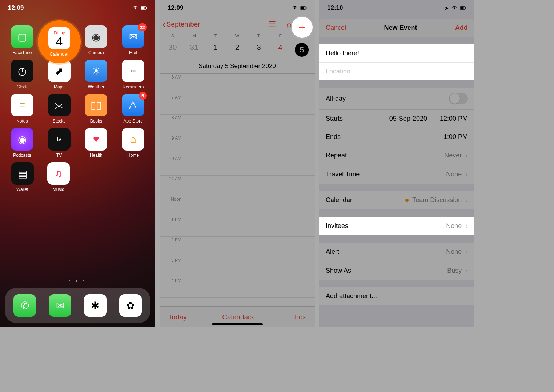 This screenshot has height=392, width=554. I want to click on date-4-today: 4, so click(280, 50).